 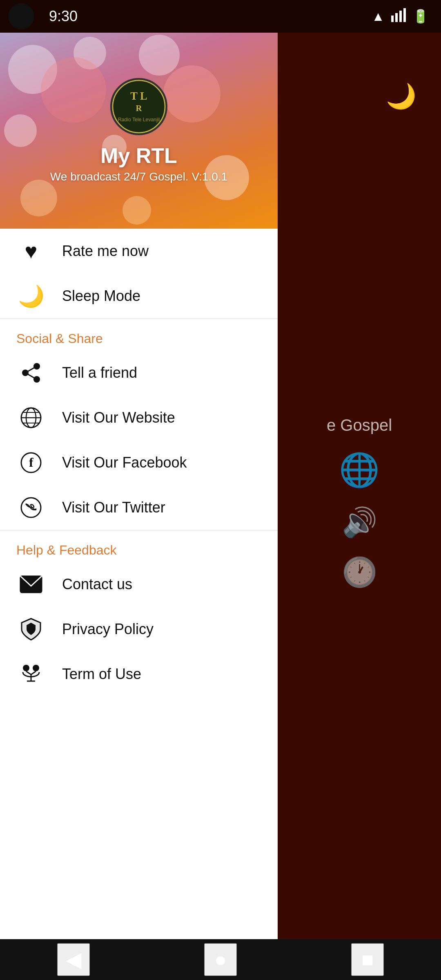 What do you see at coordinates (31, 463) in the screenshot?
I see `facebook-icon: f` at bounding box center [31, 463].